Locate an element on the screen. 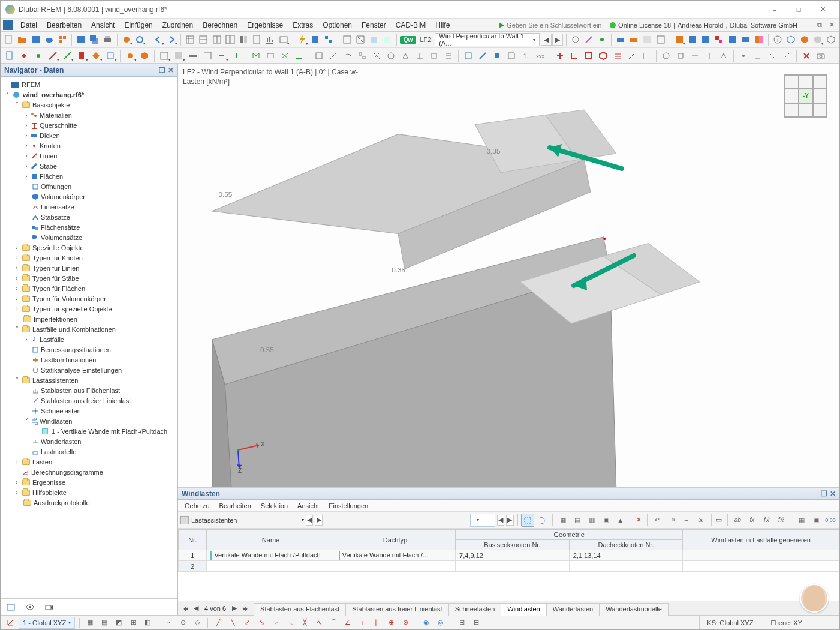 Image resolution: width=840 pixels, height=630 pixels. status-b1: ◉ is located at coordinates (426, 623).